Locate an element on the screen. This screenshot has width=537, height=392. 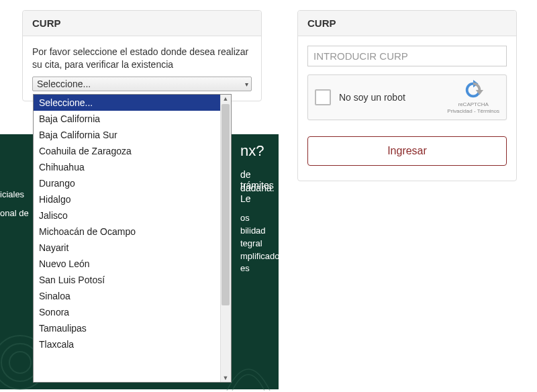
recaptcha-checkbox is located at coordinates (323, 97).